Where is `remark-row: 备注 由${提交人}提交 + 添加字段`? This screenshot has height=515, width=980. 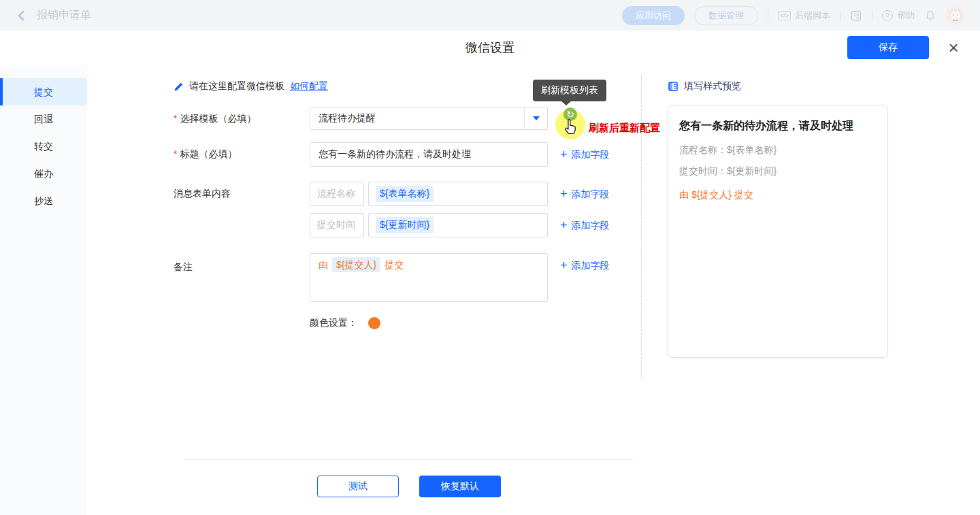 remark-row: 备注 由${提交人}提交 + 添加字段 is located at coordinates (407, 278).